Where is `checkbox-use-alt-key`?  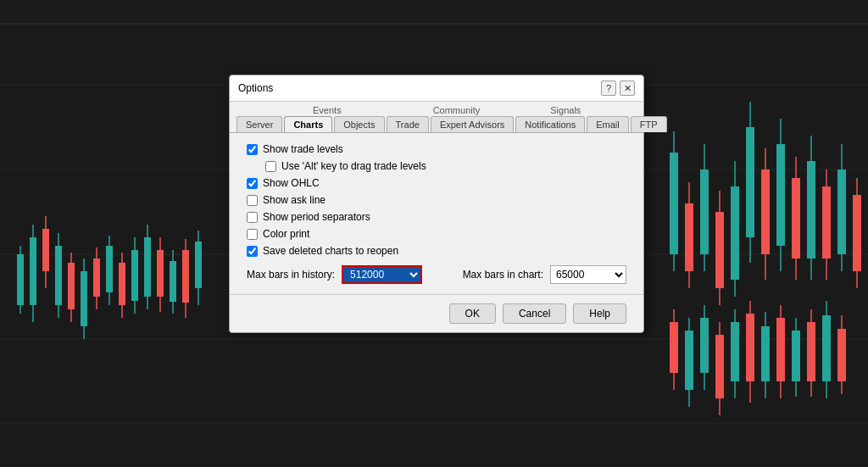 checkbox-use-alt-key is located at coordinates (271, 166).